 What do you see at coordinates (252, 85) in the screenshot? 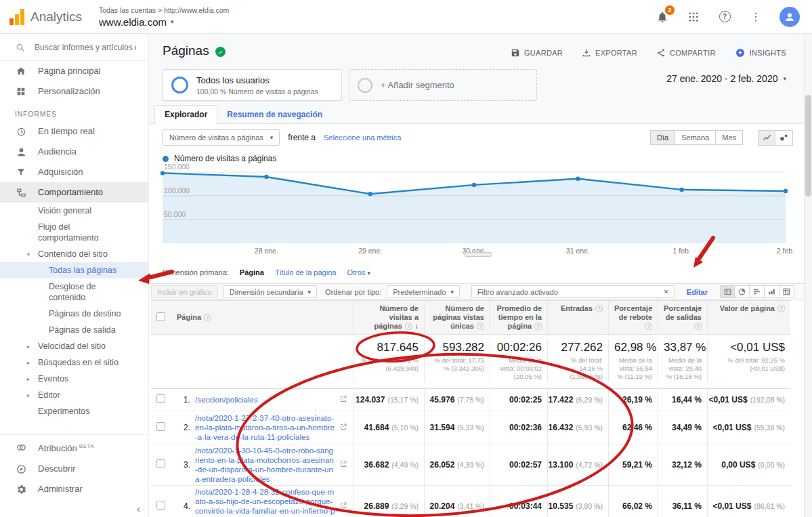
I see `segment-all-users: Todos los usuarios 100,00 % Número de vi…` at bounding box center [252, 85].